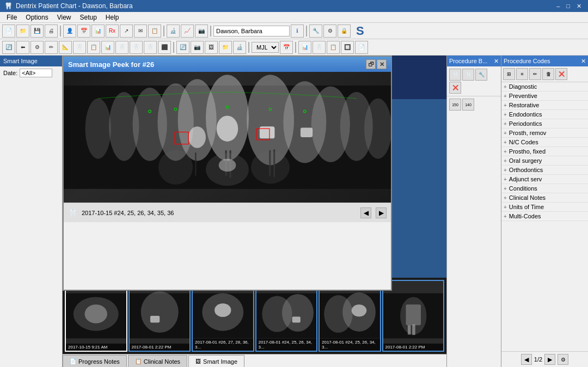 Image resolution: width=588 pixels, height=367 pixels. I want to click on proc-item-0: +Diagnostic, so click(544, 87).